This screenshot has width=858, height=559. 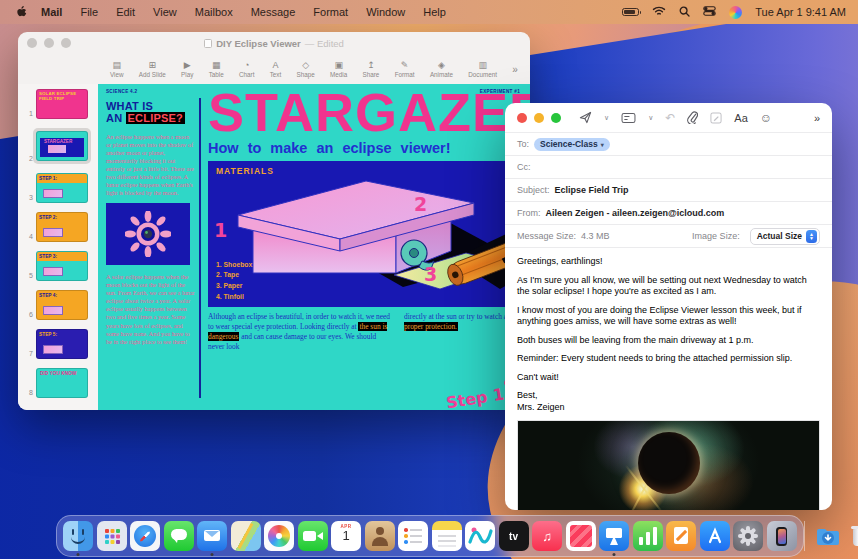 What do you see at coordinates (58, 305) in the screenshot?
I see `slide-thumbnail-6: 6 STEP 4:` at bounding box center [58, 305].